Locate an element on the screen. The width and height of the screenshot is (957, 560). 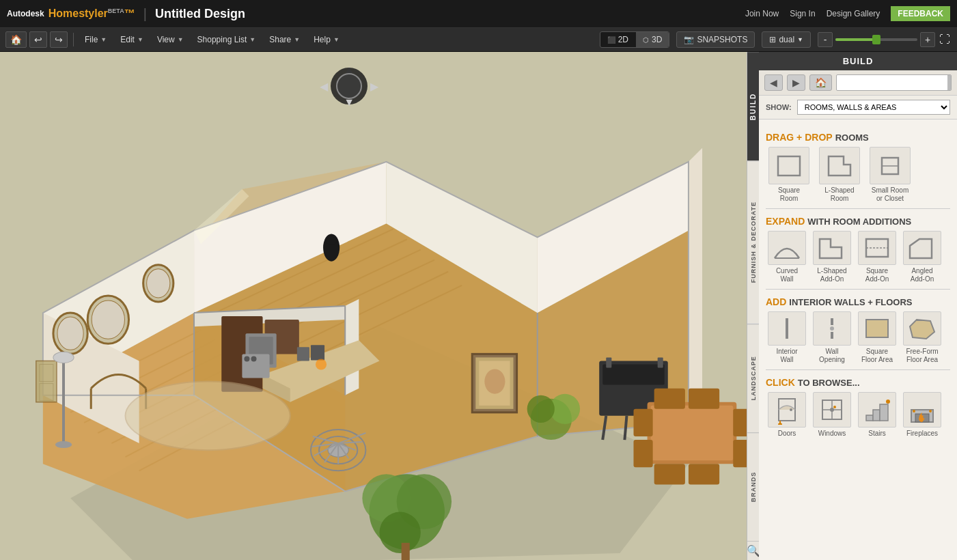
square-room-icon-box is located at coordinates (789, 165).